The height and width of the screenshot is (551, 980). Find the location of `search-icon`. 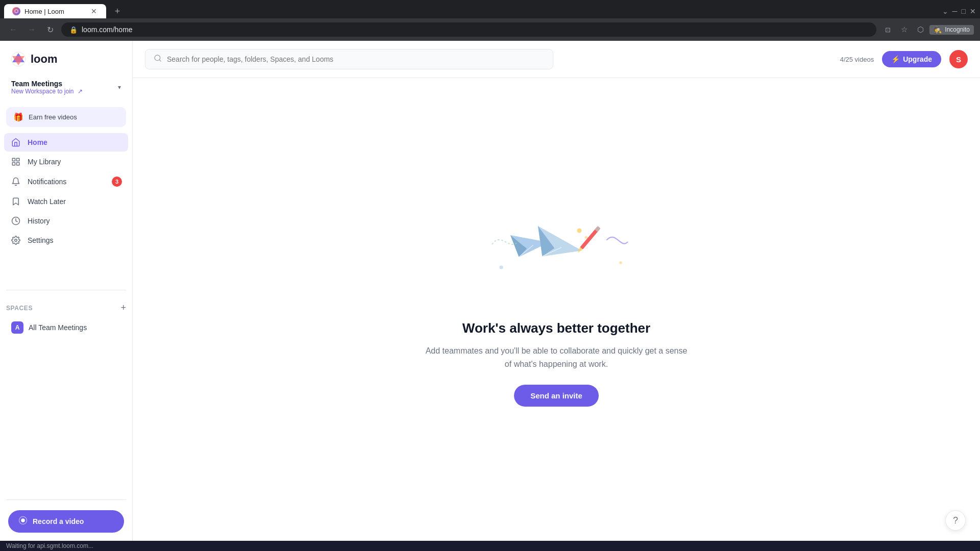

search-icon is located at coordinates (158, 59).